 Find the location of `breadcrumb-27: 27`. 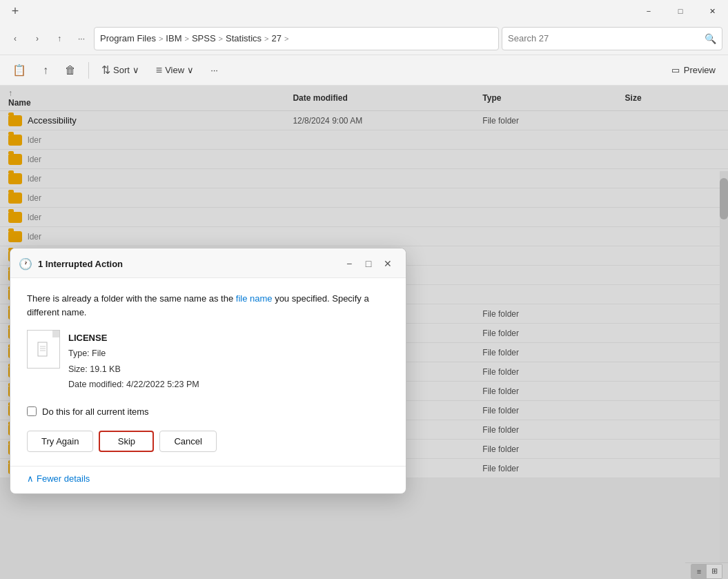

breadcrumb-27: 27 is located at coordinates (277, 39).